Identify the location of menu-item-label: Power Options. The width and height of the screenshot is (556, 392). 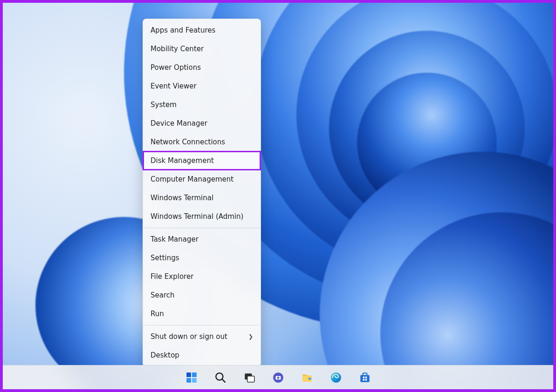
(176, 68).